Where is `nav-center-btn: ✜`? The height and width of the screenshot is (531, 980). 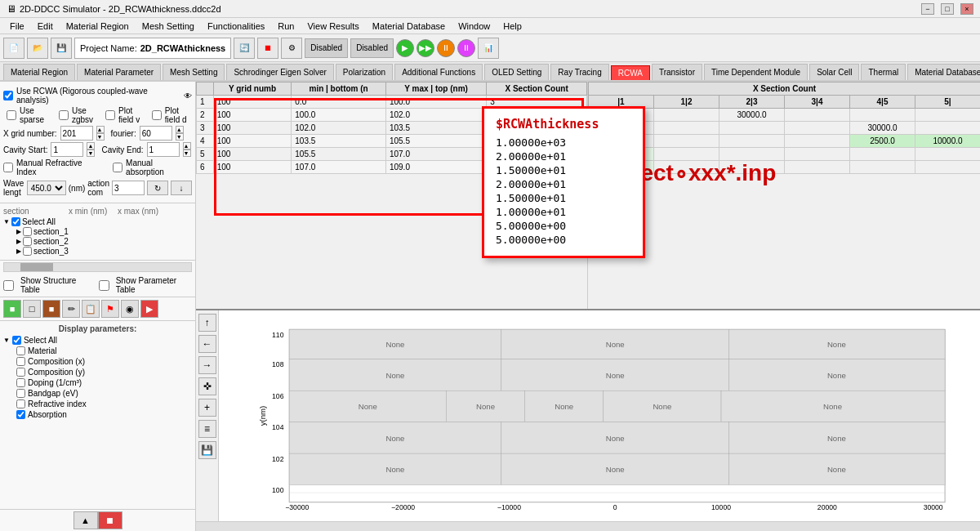
nav-center-btn: ✜ is located at coordinates (207, 386).